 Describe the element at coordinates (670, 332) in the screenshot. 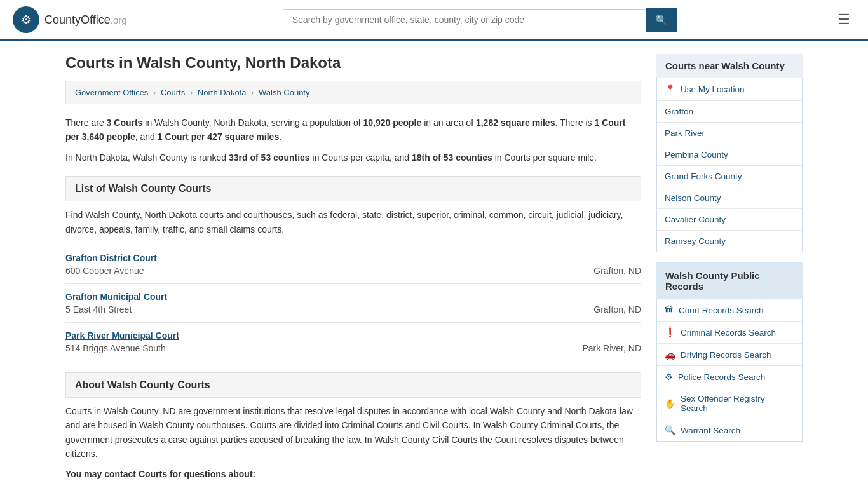

I see `criminal-records-icon: ❗` at that location.